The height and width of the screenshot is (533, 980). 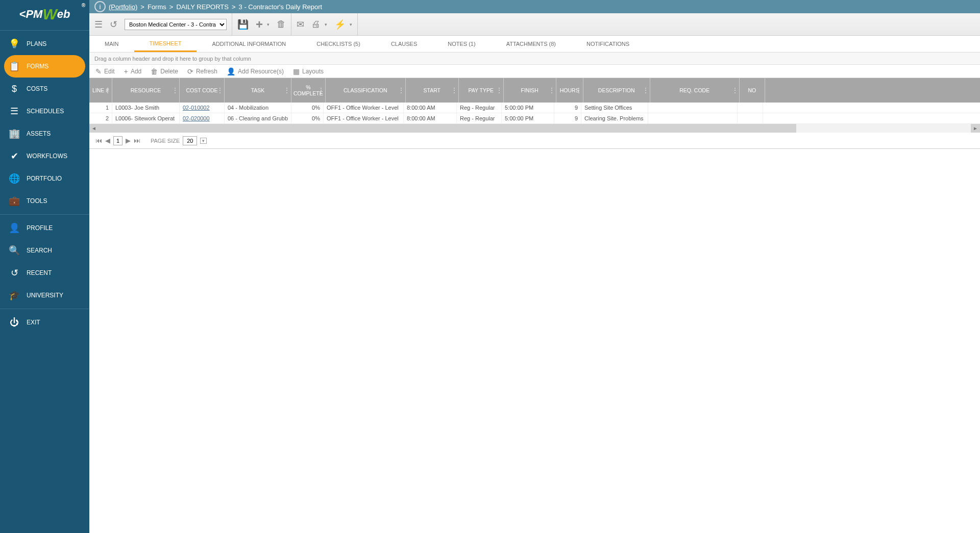 What do you see at coordinates (432, 90) in the screenshot?
I see `col-start: START⋮` at bounding box center [432, 90].